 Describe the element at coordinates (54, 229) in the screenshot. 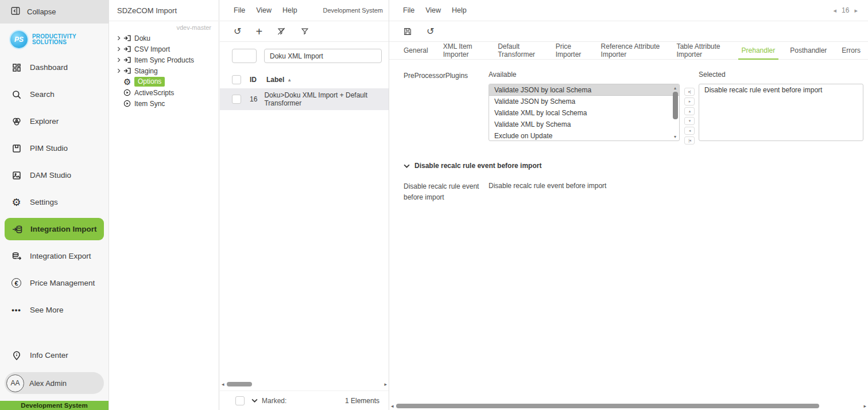

I see `sidebar-item-integration-import: Integration Import` at that location.